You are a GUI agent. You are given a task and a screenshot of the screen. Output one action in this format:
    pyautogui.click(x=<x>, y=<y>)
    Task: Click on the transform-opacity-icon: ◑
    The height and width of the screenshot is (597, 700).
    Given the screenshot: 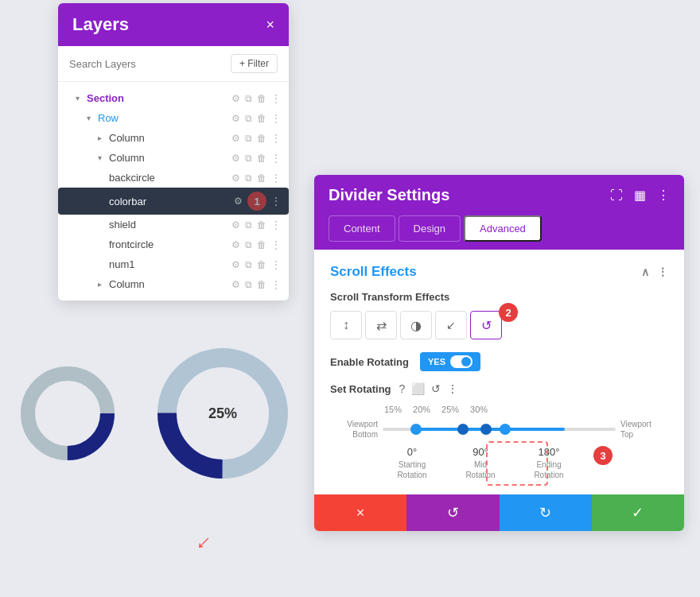 What is the action you would take?
    pyautogui.click(x=416, y=325)
    